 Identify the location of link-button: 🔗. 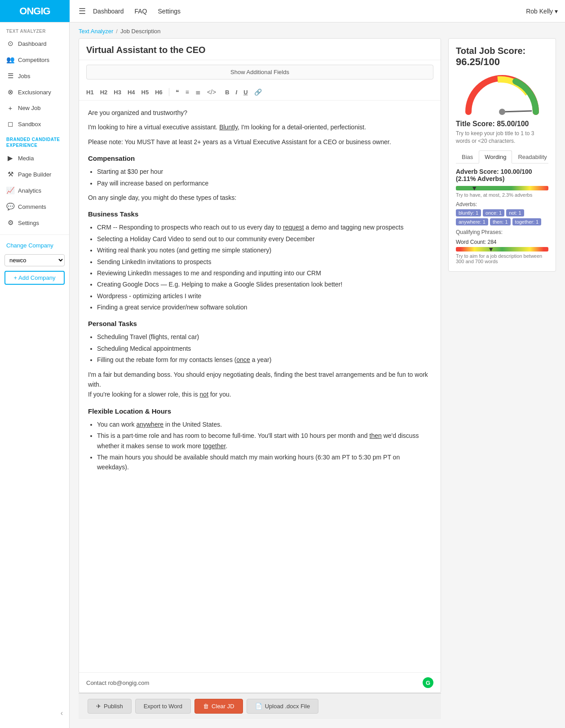
(258, 92).